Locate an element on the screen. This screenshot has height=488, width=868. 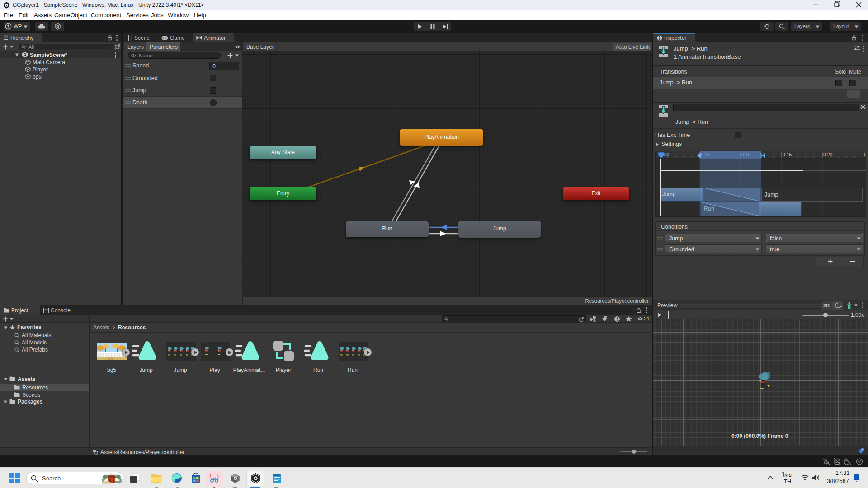
svg-text: 0:15 is located at coordinates (788, 155).